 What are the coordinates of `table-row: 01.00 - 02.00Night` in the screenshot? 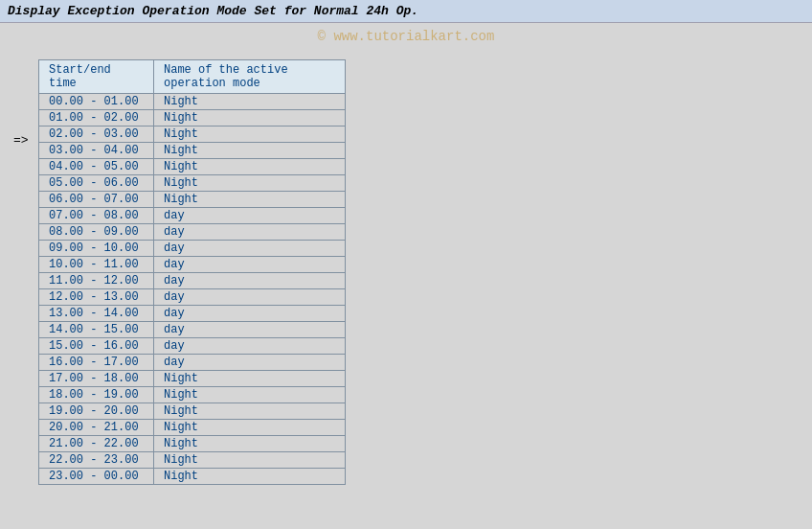 It's located at (192, 119).